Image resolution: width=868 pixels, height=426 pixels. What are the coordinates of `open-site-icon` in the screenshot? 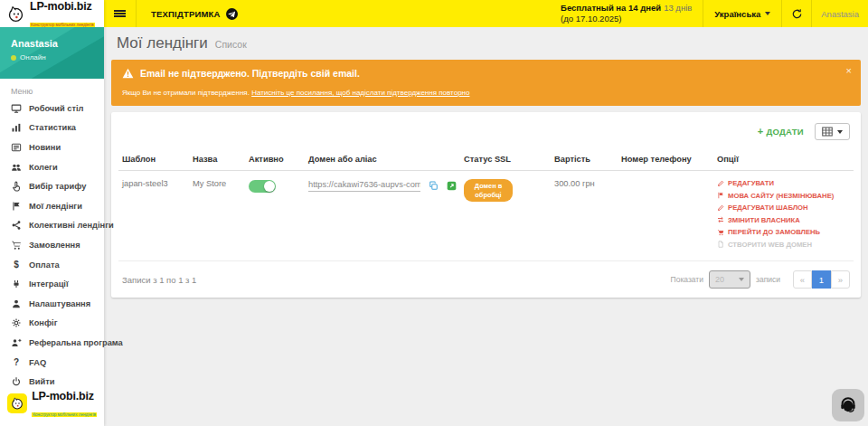 It's located at (452, 186).